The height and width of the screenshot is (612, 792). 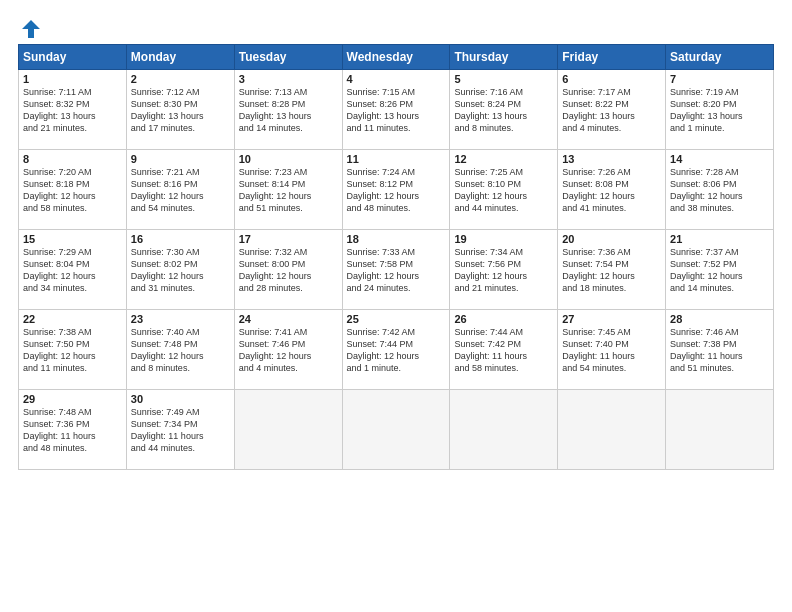 I want to click on calendar-cell: 4Sunrise: 7:15 AMSunset: 8:26 PMDaylight…, so click(x=396, y=110).